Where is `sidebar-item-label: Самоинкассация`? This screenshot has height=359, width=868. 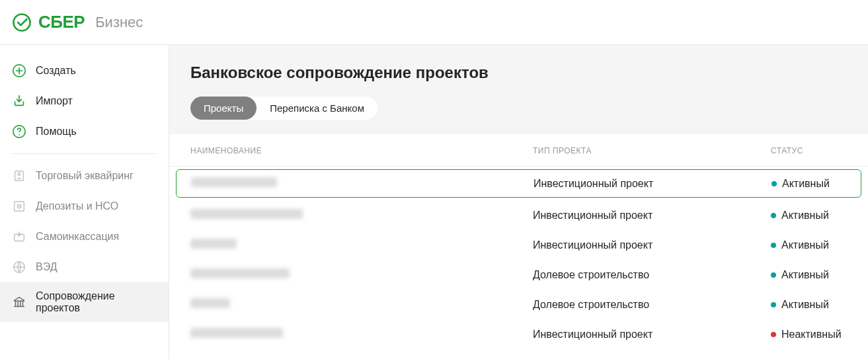
sidebar-item-label: Самоинкассация is located at coordinates (77, 237).